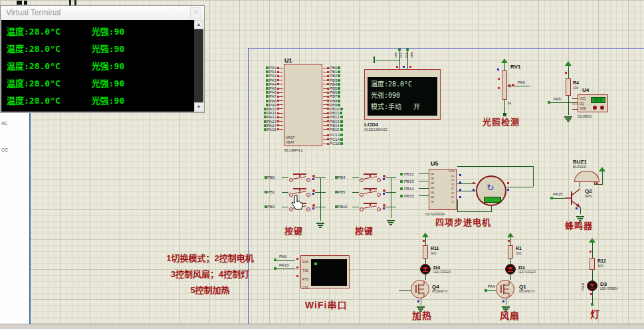  Describe the element at coordinates (420, 289) in the screenshot. I see `mosfet-symbol` at that location.